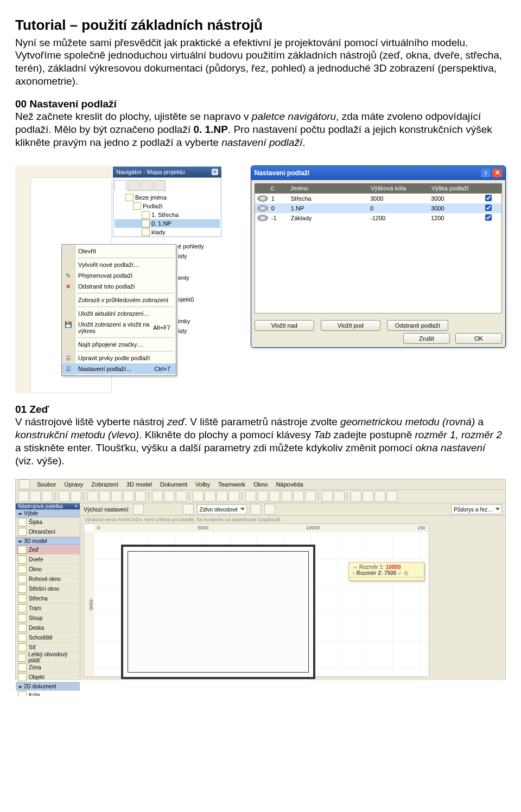 This screenshot has width=521, height=812. I want to click on ctx-delete-floor: ✕Odstranit toto podlaží, so click(119, 286).